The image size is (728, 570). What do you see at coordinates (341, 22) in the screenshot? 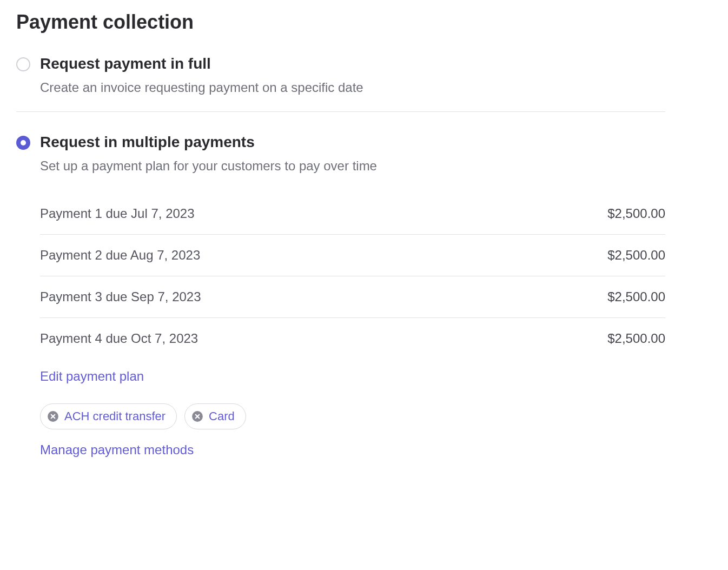
I see `page-title: Payment collection` at bounding box center [341, 22].